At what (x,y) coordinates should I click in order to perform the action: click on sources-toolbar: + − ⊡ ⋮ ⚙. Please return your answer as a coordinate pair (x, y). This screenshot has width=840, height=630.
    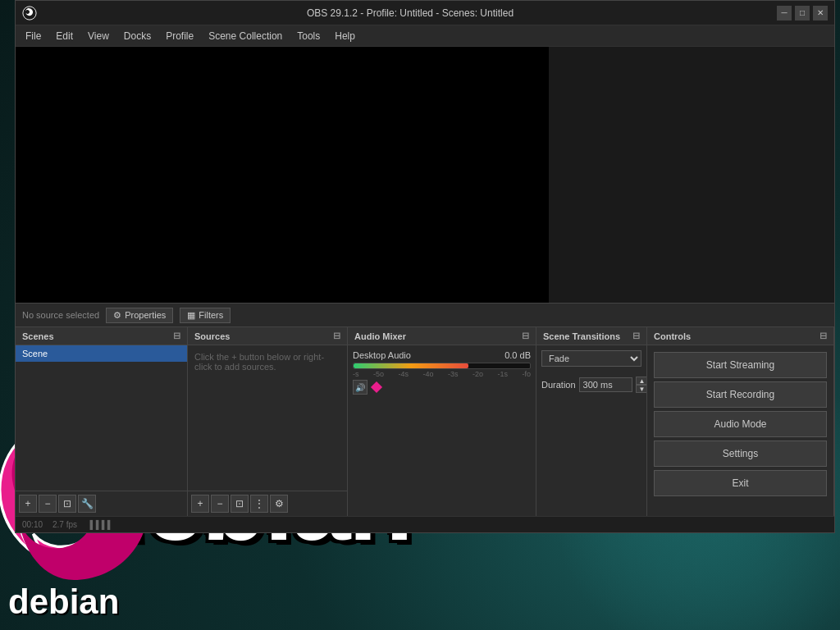
    Looking at the image, I should click on (267, 504).